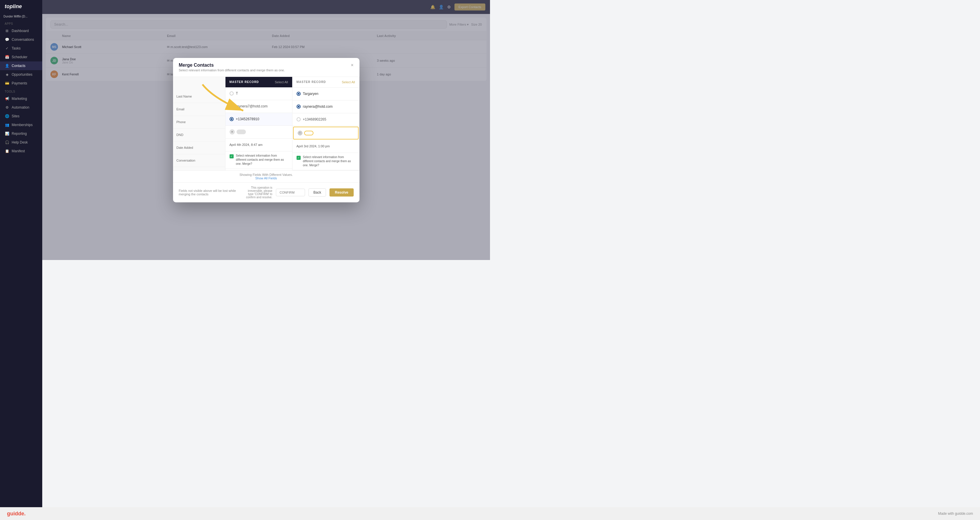  I want to click on sidebar-item-marketing: 📢 Marketing, so click(21, 99).